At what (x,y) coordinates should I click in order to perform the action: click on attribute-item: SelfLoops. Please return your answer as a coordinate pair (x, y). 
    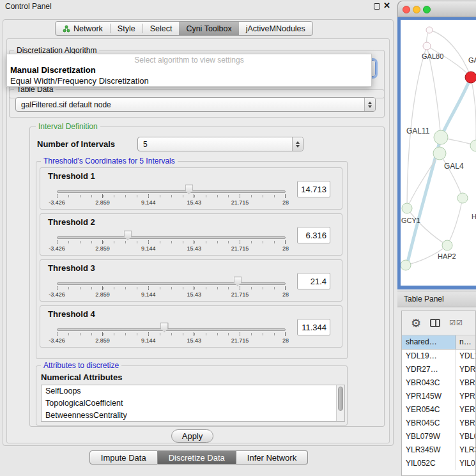
    Looking at the image, I should click on (193, 391).